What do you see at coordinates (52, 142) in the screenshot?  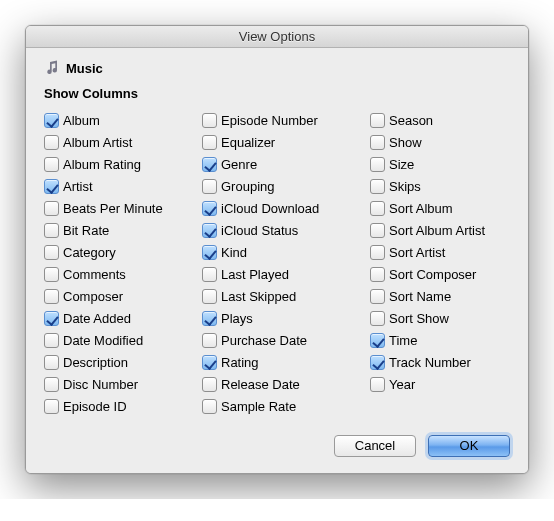 I see `checkbox-album-artist` at bounding box center [52, 142].